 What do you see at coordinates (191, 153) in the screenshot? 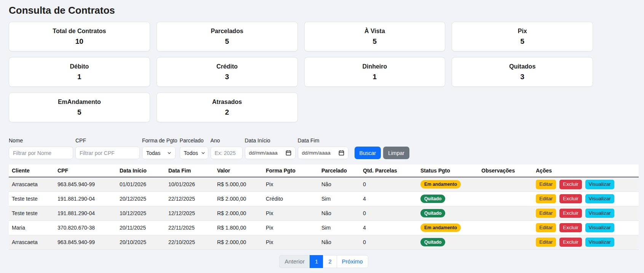
I see `parcelado-selected-value: Todos` at bounding box center [191, 153].